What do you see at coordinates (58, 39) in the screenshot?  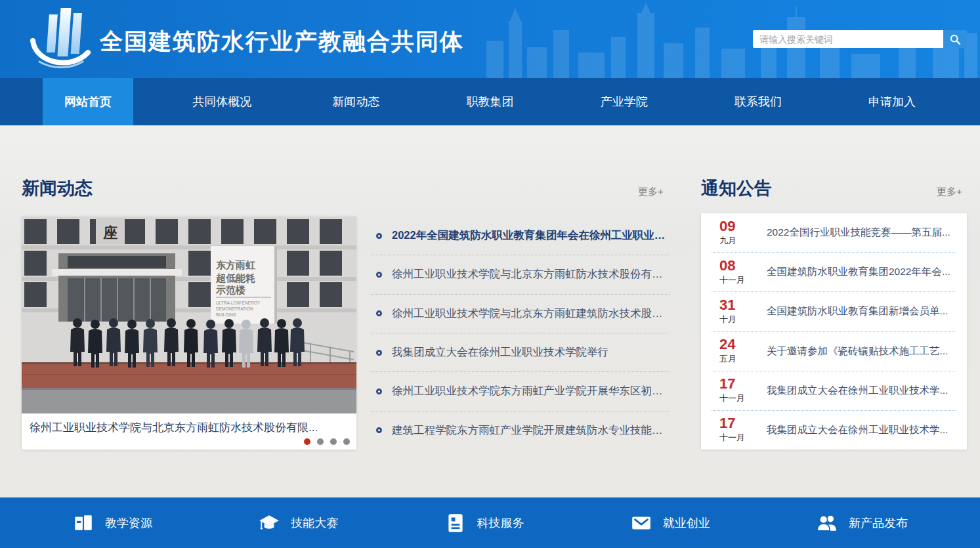 I see `site-logo` at bounding box center [58, 39].